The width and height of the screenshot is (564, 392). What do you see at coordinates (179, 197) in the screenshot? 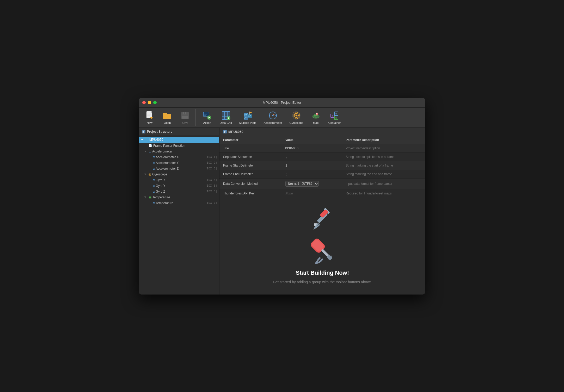
I see `tree-item-temperature: ▼ ▣ Temperature` at bounding box center [179, 197].